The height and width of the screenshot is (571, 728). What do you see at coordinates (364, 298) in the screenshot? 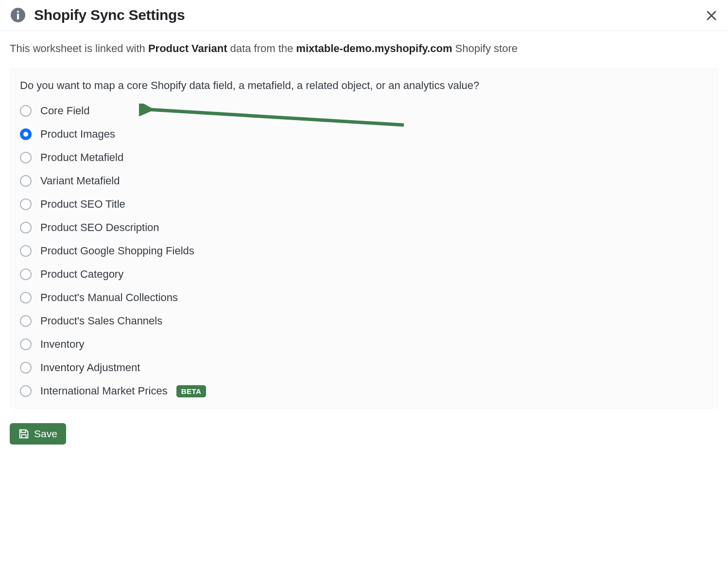
I see `option-row: Product's Manual Collections` at bounding box center [364, 298].